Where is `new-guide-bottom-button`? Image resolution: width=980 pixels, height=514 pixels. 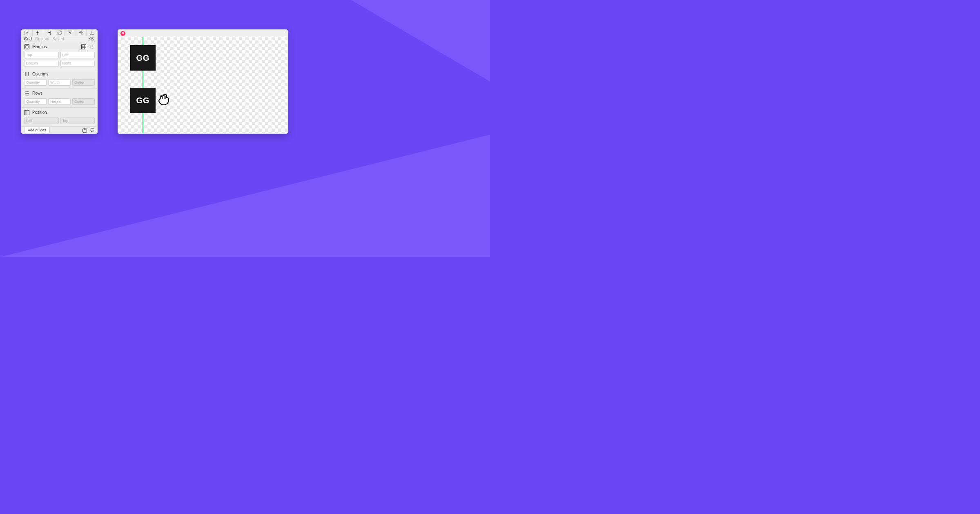 new-guide-bottom-button is located at coordinates (92, 33).